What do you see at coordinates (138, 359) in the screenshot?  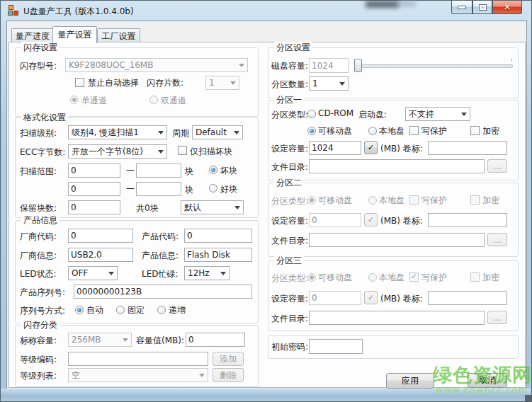 I see `grade-code-input` at bounding box center [138, 359].